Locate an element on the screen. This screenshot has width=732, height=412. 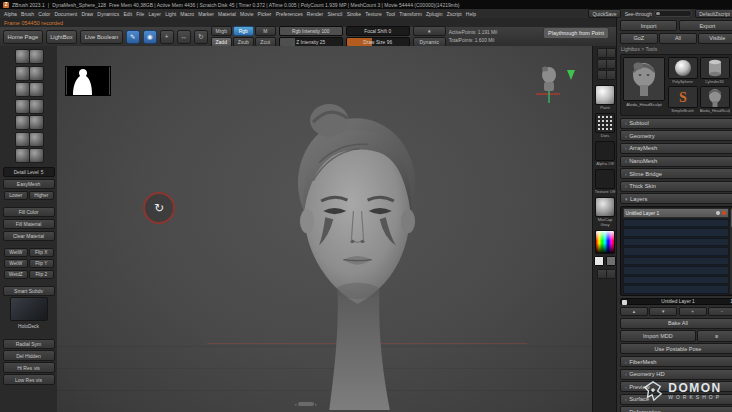
menu-item: Material is located at coordinates (227, 14).